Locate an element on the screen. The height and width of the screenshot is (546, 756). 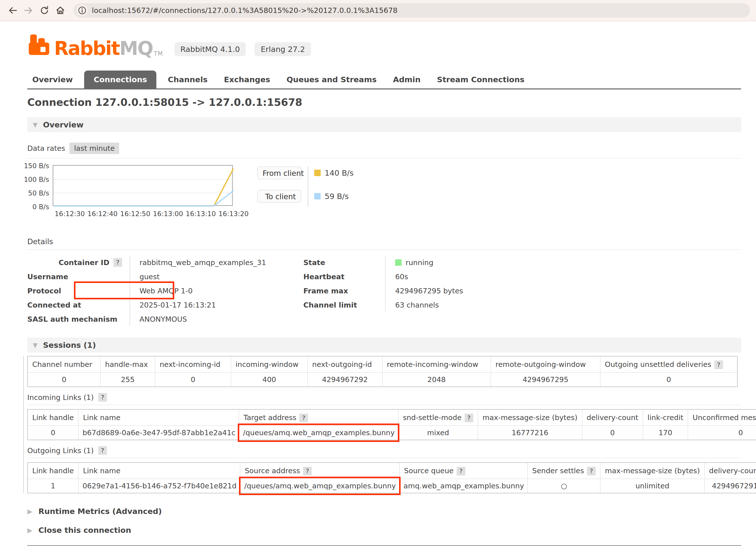
collapsed-triangle-icon: ▶ is located at coordinates (30, 512).